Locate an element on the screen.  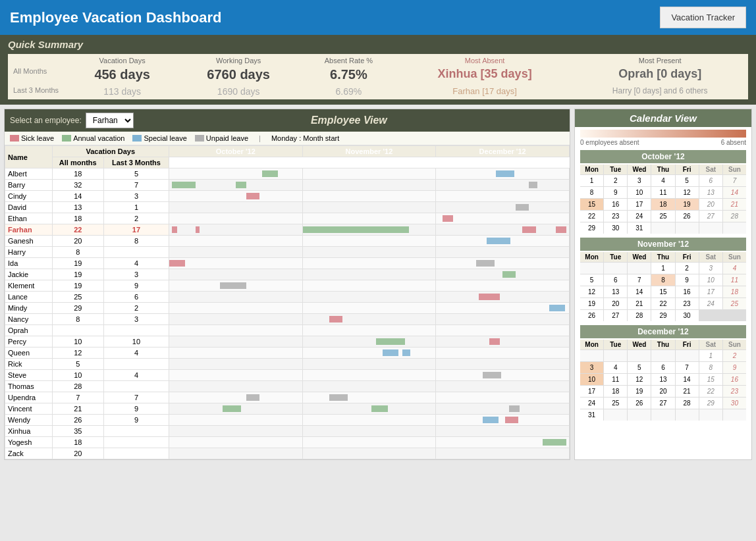
vacation-tracker-button: Vacation Tracker is located at coordinates (703, 17).